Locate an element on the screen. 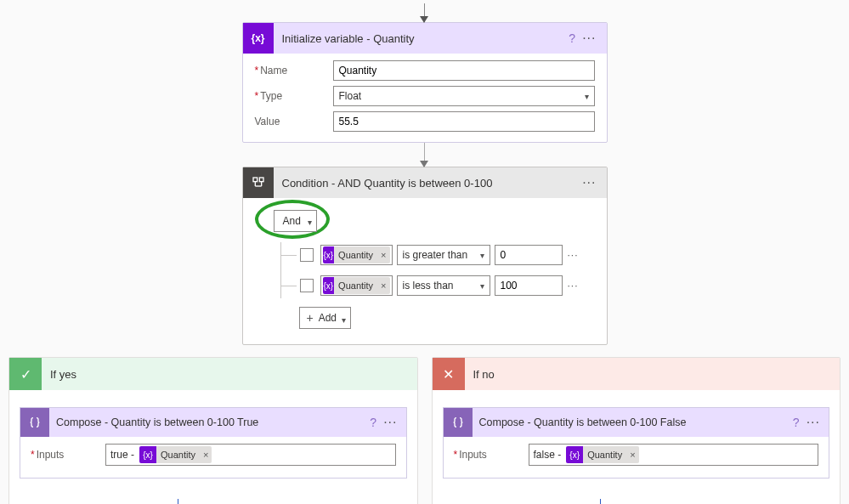  plus-icon: + is located at coordinates (310, 318).